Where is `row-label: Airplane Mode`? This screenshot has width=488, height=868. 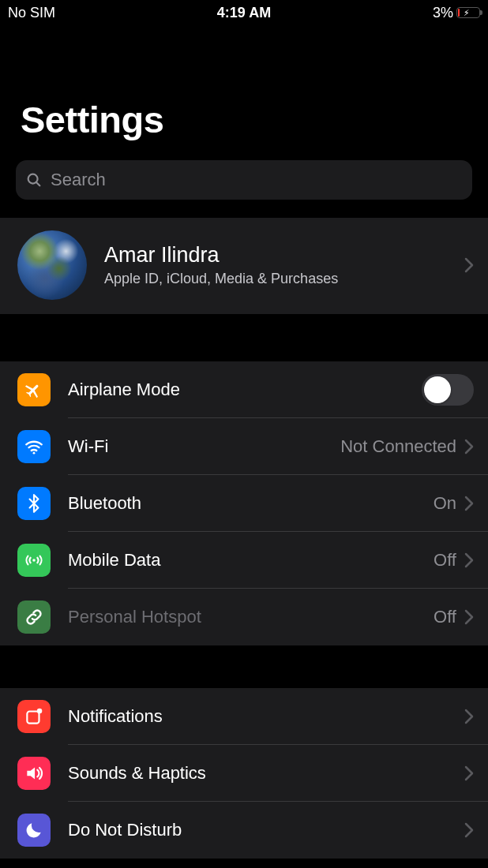
row-label: Airplane Mode is located at coordinates (245, 390).